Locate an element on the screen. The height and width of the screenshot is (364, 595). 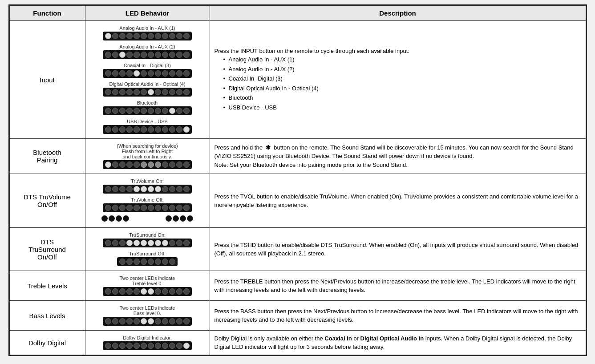
led-bar-trusurround-on is located at coordinates (147, 243).